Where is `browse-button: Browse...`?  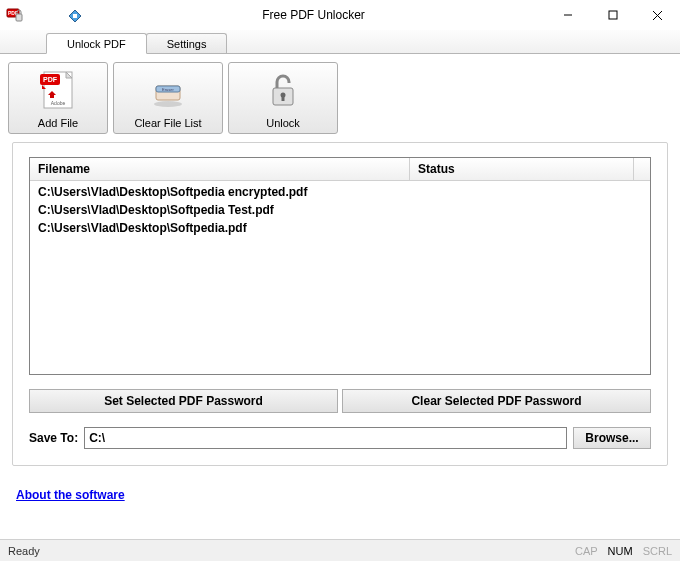 browse-button: Browse... is located at coordinates (612, 438).